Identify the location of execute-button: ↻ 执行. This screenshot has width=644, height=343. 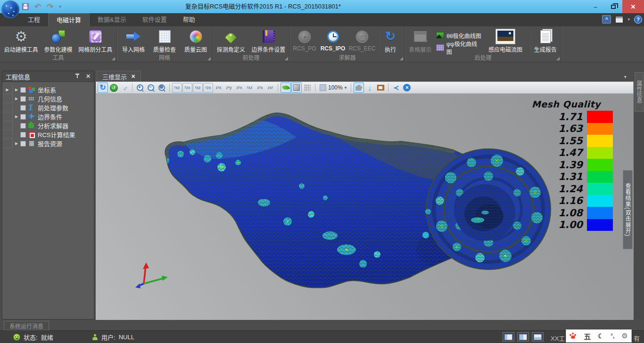
(390, 41).